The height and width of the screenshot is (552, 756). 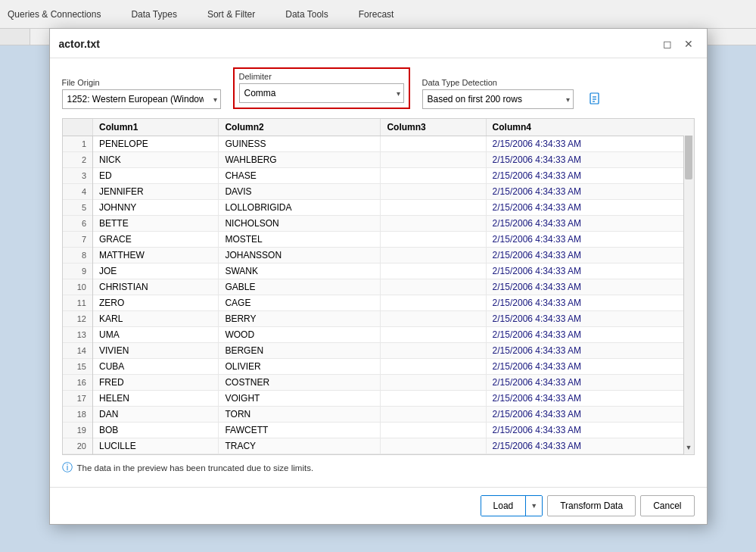 What do you see at coordinates (300, 223) in the screenshot?
I see `row-col2: NICHOLSON` at bounding box center [300, 223].